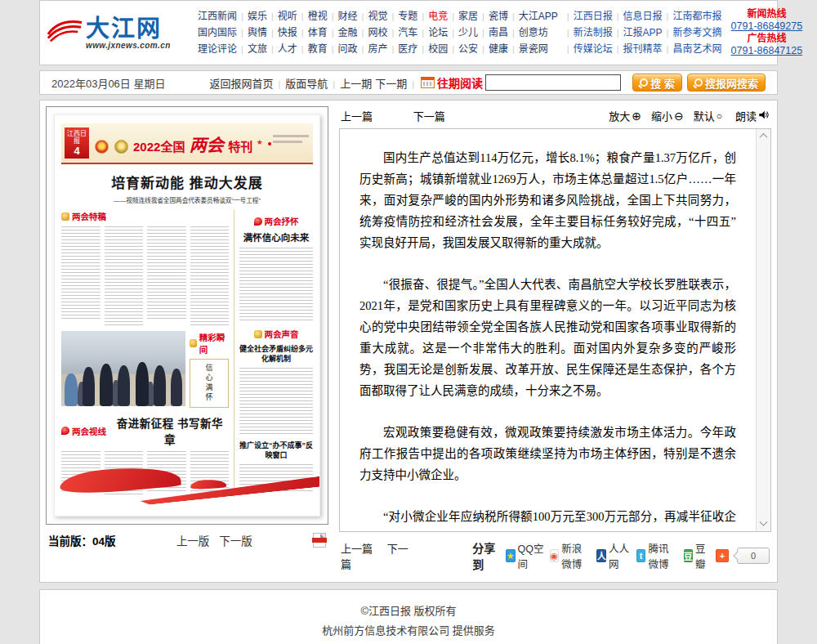 The height and width of the screenshot is (644, 817). What do you see at coordinates (697, 556) in the screenshot?
I see `share-item: 豆豆瓣` at bounding box center [697, 556].